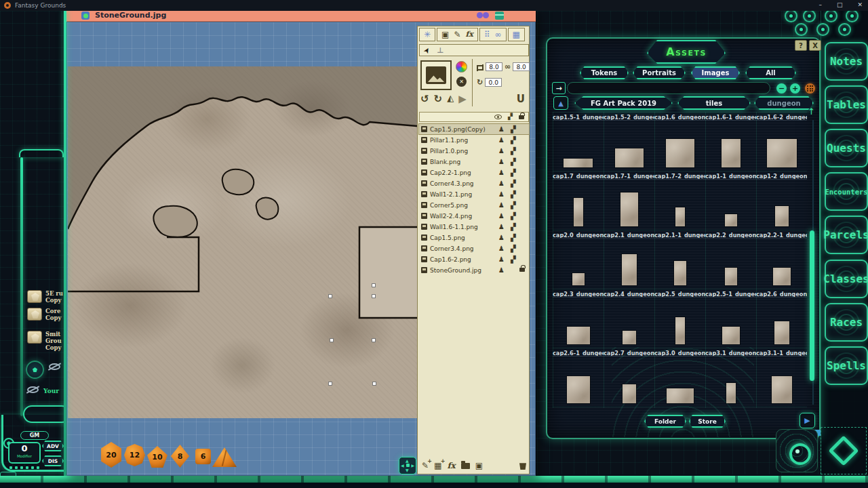 Image resolution: width=868 pixels, height=488 pixels. Describe the element at coordinates (795, 88) in the screenshot. I see `zoom-in-button: +` at that location.